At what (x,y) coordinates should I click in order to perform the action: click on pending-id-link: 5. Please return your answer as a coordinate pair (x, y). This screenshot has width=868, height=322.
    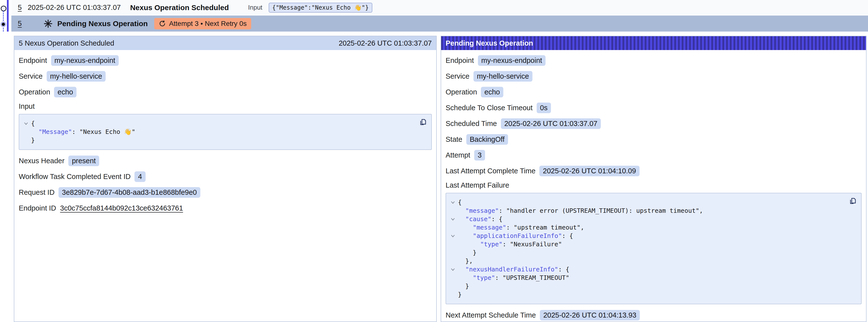
    Looking at the image, I should click on (20, 24).